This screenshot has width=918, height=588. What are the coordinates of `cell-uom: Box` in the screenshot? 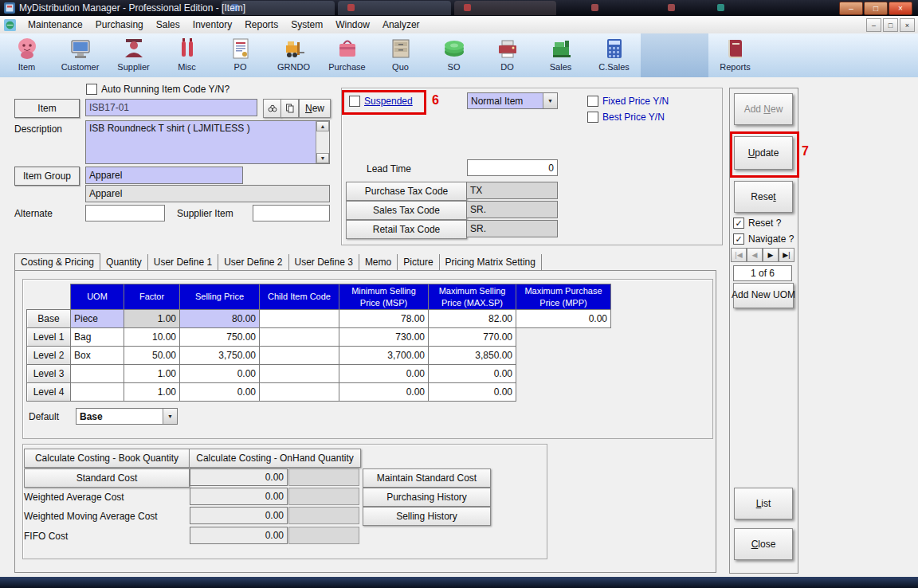 It's located at (97, 355).